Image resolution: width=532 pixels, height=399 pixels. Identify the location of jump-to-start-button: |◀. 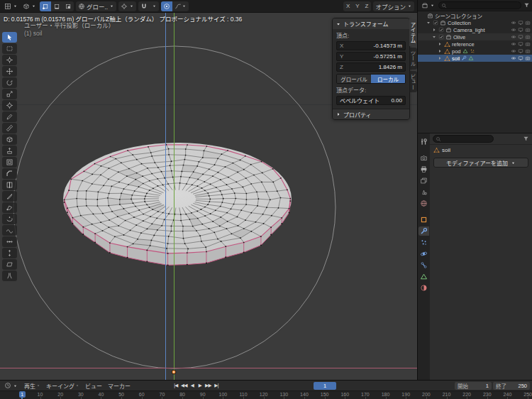
(176, 386).